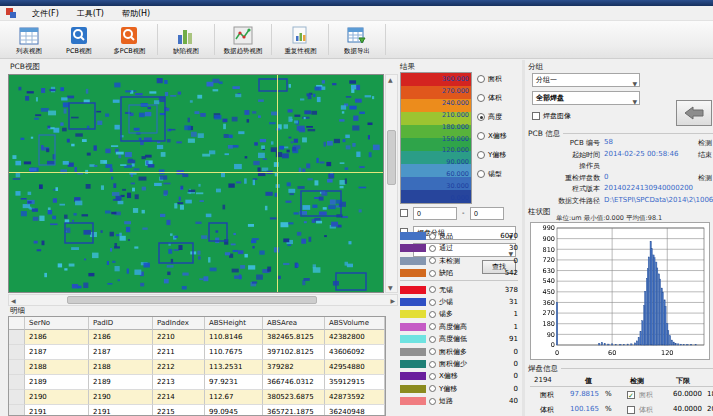  I want to click on info-value: 0, so click(606, 177).